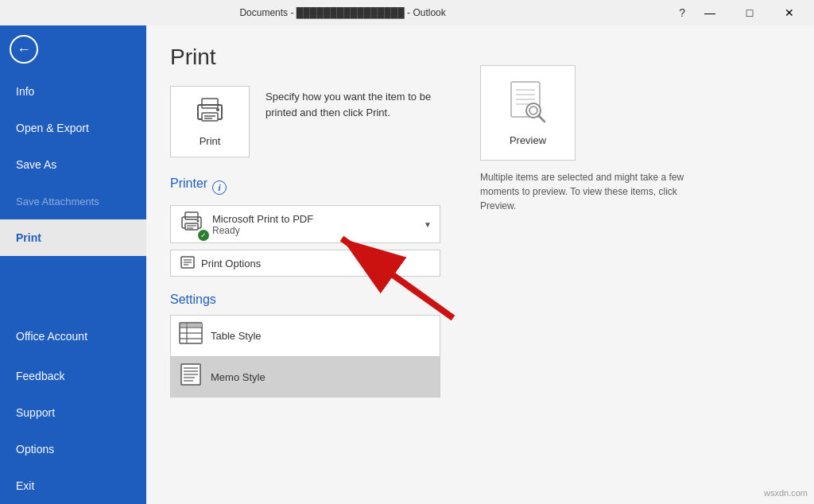  I want to click on preview-label: Preview, so click(528, 140).